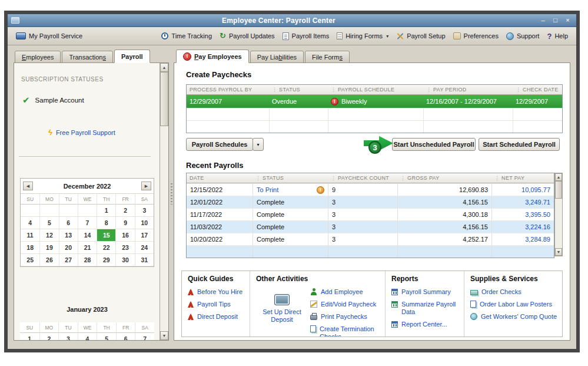  I want to click on close-button: ×, so click(567, 20).